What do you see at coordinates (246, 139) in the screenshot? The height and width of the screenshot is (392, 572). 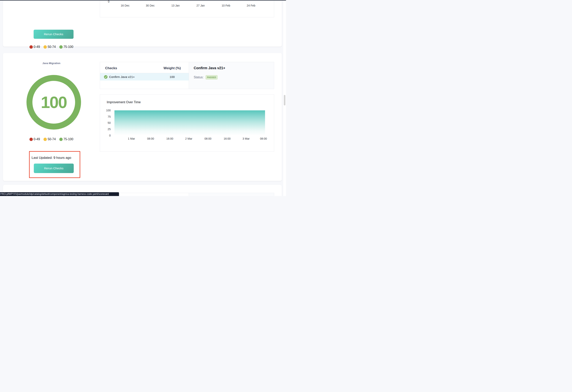 I see `imp-x-tick: 3 Mar` at bounding box center [246, 139].